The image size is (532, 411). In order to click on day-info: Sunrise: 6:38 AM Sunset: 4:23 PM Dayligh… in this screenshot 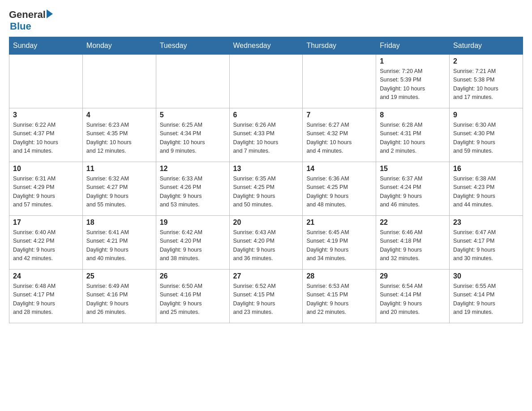, I will do `click(486, 192)`.